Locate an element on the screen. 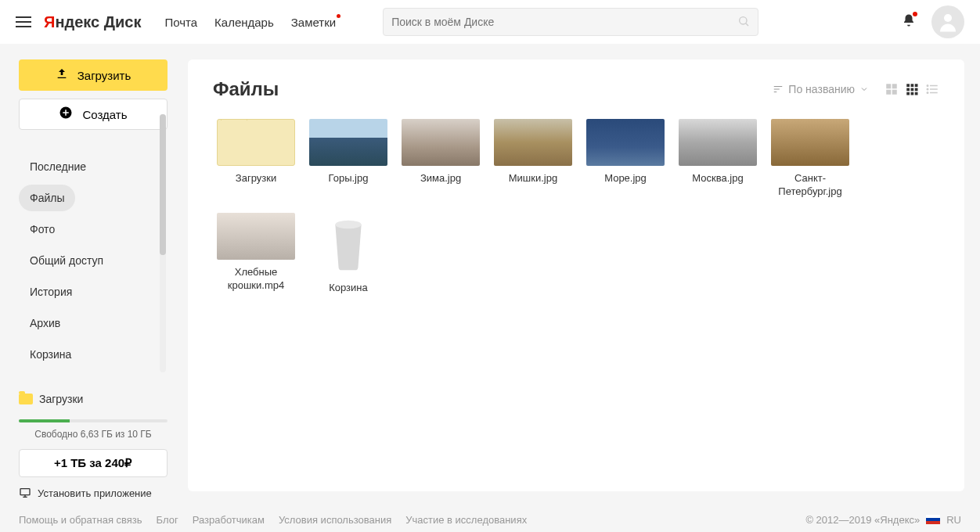  footer-help: Помощь и обратная связь is located at coordinates (81, 519).